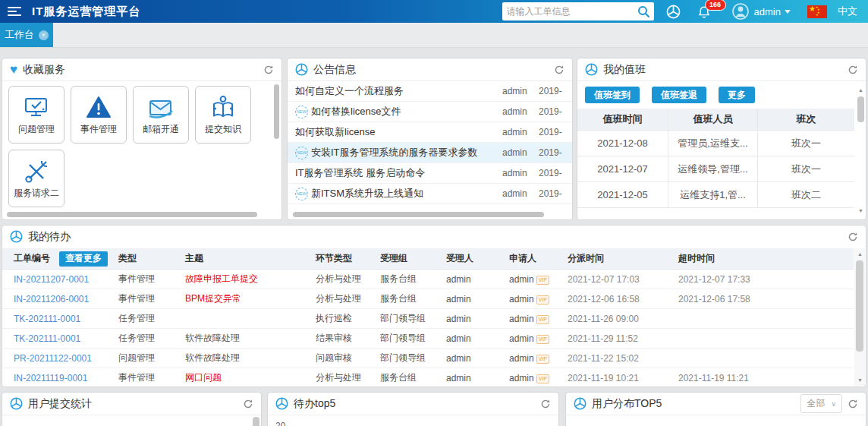  Describe the element at coordinates (281, 424) in the screenshot. I see `chart-axis-label: 20` at that location.